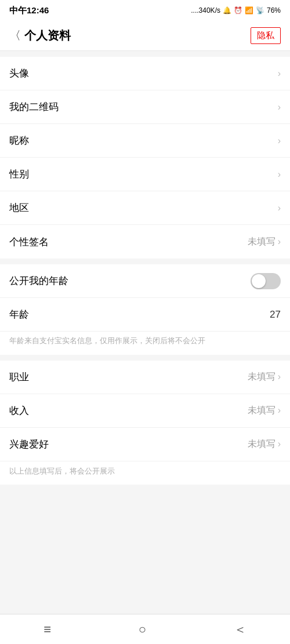 This screenshot has height=644, width=290. I want to click on signature-item: 个性签名 未填写 ›, so click(145, 242).